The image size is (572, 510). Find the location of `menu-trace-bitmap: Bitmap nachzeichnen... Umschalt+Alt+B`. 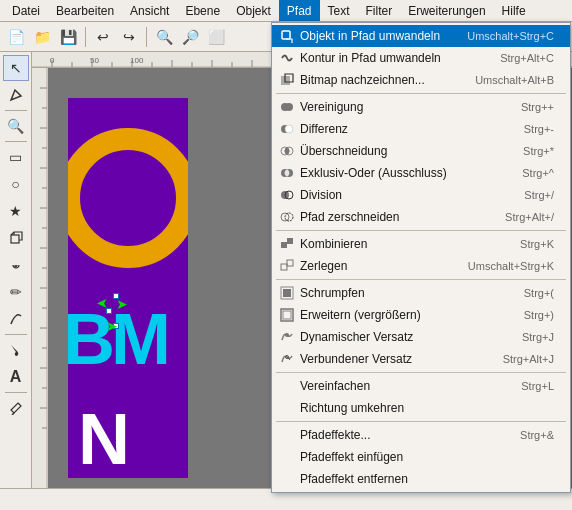

menu-trace-bitmap: Bitmap nachzeichnen... Umschalt+Alt+B is located at coordinates (421, 80).